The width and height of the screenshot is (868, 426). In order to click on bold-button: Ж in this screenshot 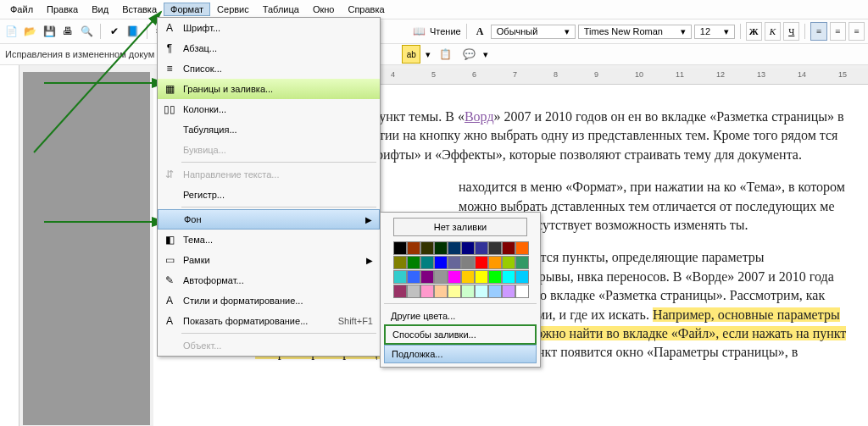, I will do `click(754, 31)`.